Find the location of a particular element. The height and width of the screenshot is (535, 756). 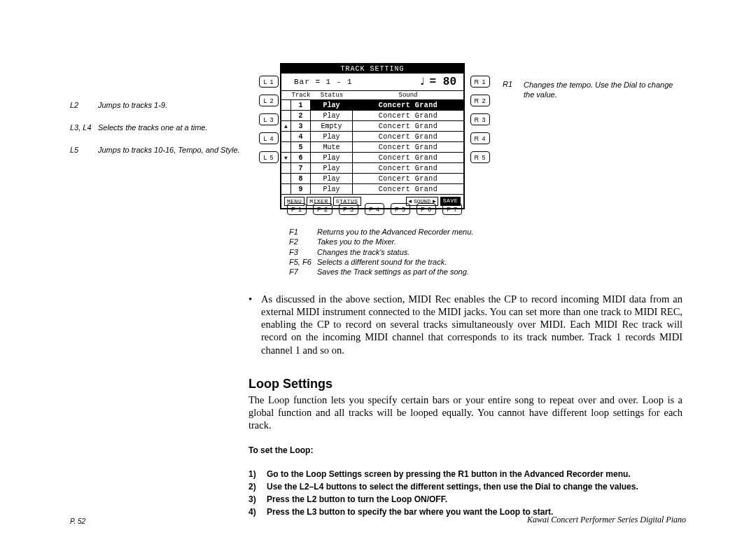

caption-key: F1 is located at coordinates (303, 232).